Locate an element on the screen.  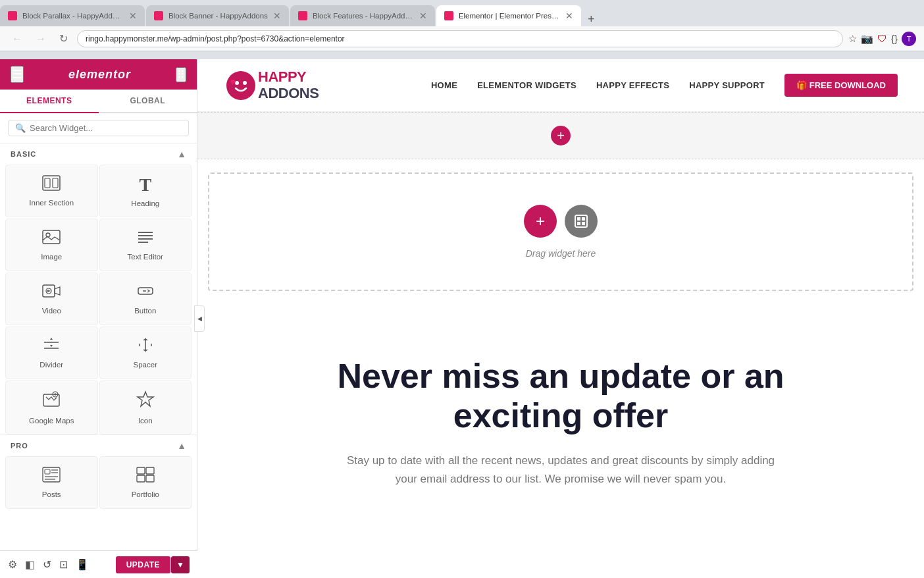
tab-title-1: Block Parallax - HappyAddons is located at coordinates (73, 16).